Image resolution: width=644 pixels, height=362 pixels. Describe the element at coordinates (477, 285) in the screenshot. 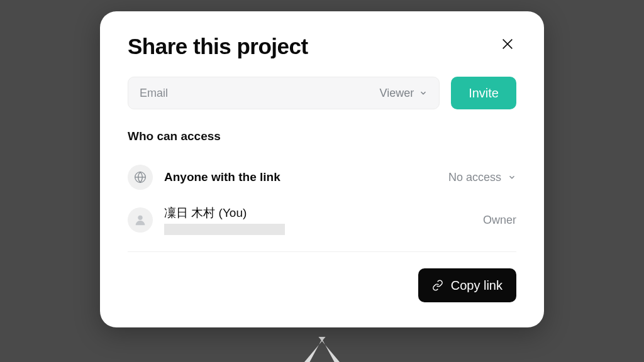

I see `copy-link-label: Copy link` at that location.